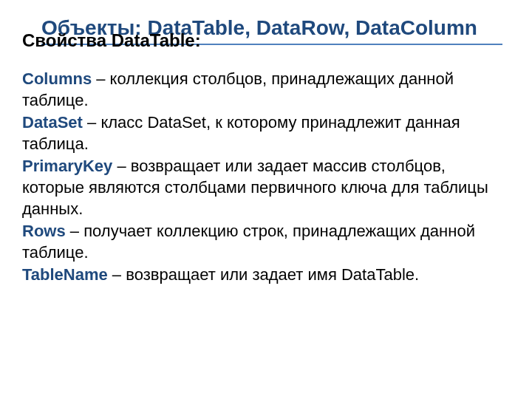 This screenshot has width=532, height=399. What do you see at coordinates (241, 133) in the screenshot?
I see `property-desc: – класс DataSet, к которому принадлежит …` at bounding box center [241, 133].